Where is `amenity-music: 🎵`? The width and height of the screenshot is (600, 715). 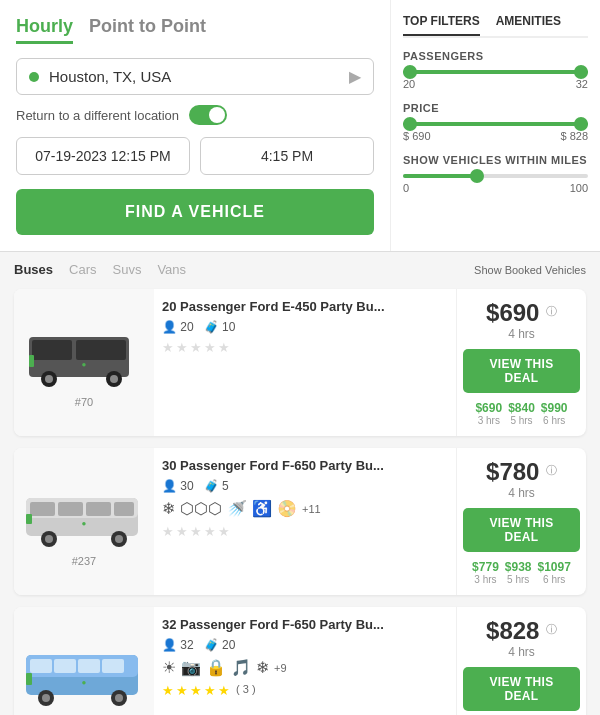
amenity-music: 🎵 is located at coordinates (241, 668).